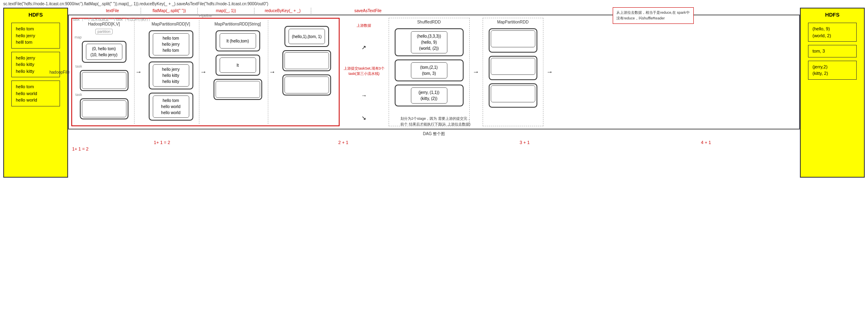 The width and height of the screenshot is (868, 314). I want to click on pipeline-label: Pipeline, so click(205, 16).